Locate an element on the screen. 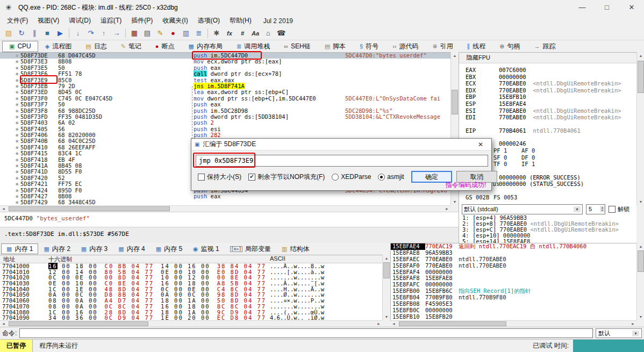 The height and width of the screenshot is (352, 644). step-out-icon: ↑ is located at coordinates (104, 33).